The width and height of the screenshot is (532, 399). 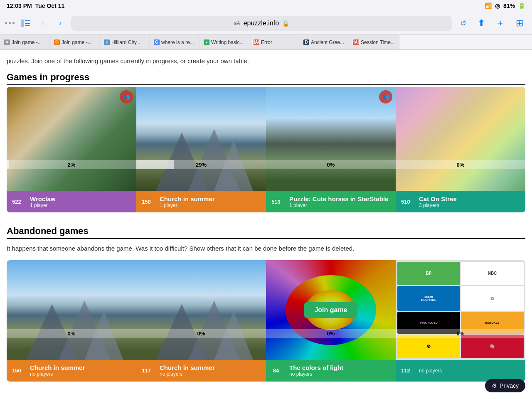 I want to click on battery-icon: 🔋, so click(x=522, y=6).